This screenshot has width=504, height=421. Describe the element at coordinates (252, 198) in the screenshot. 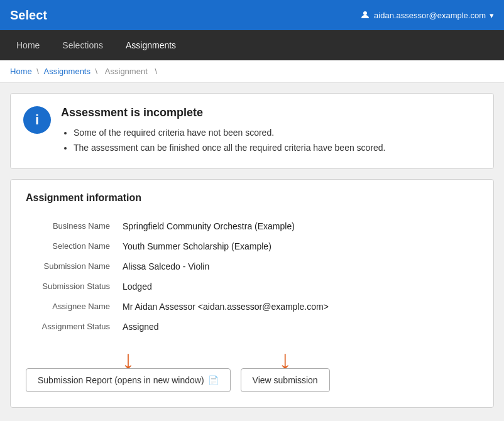

I see `info-section-title: Assignment information` at that location.